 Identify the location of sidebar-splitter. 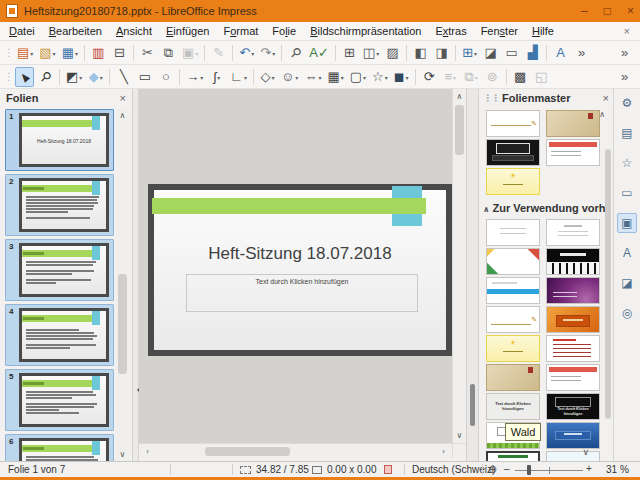
(472, 275).